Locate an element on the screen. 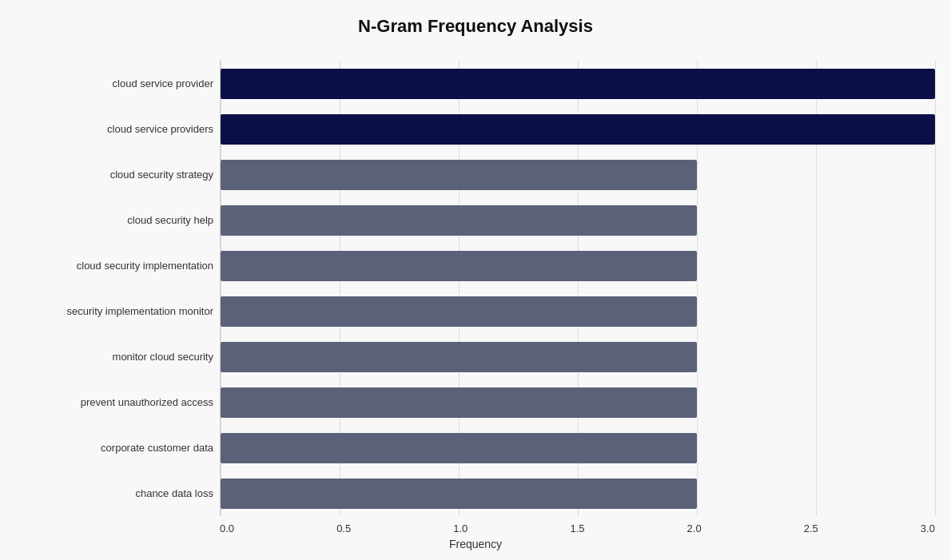 This screenshot has width=951, height=560. x-tick-label: 3.0 is located at coordinates (928, 529).